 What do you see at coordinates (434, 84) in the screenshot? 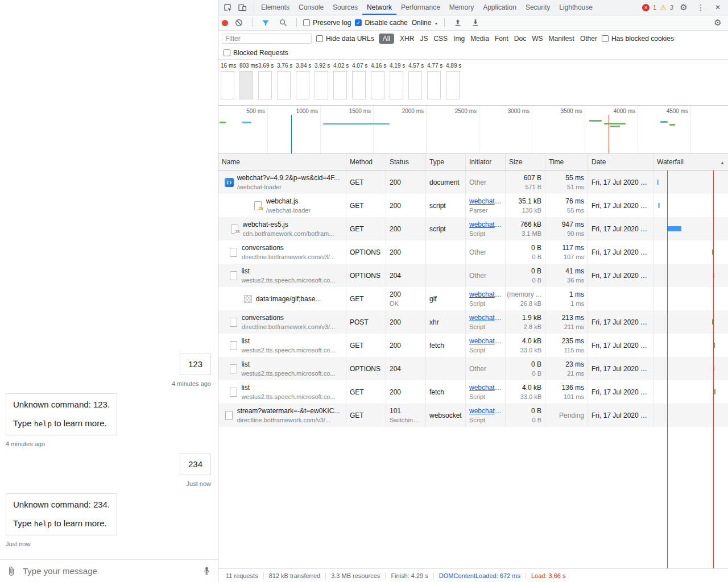
I see `filmstrip-frame: 4.77 s` at bounding box center [434, 84].